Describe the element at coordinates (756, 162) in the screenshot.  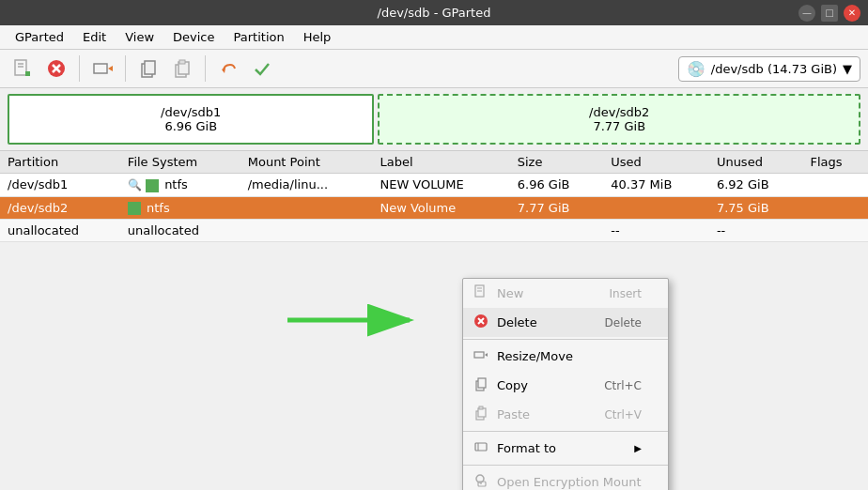
I see `col-unused: Unused` at that location.